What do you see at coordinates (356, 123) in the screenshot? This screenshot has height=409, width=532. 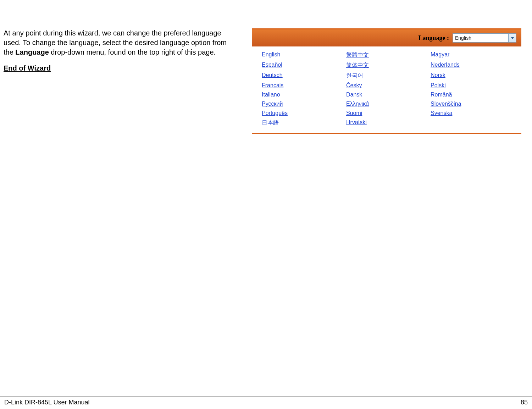 I see `language-option-link: Hrvatski` at bounding box center [356, 123].